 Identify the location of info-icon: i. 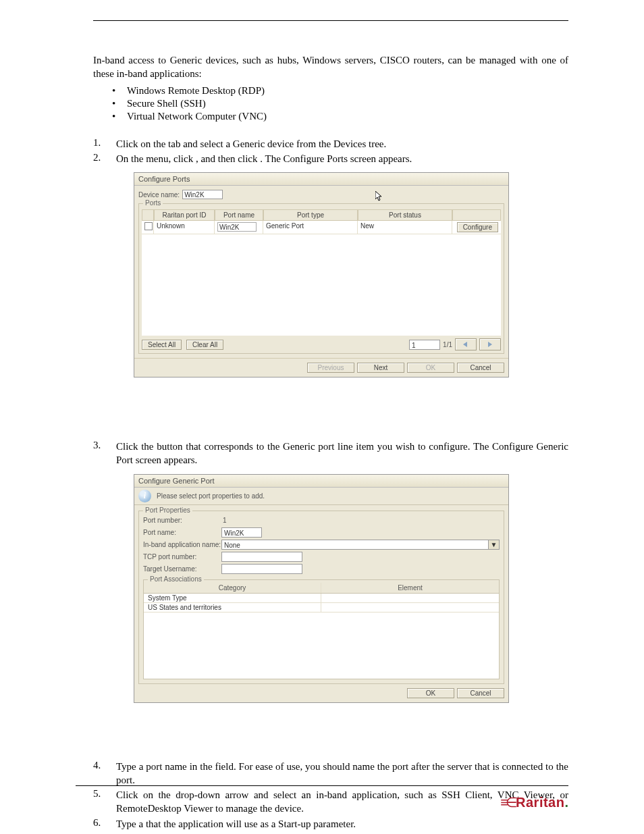
(144, 496).